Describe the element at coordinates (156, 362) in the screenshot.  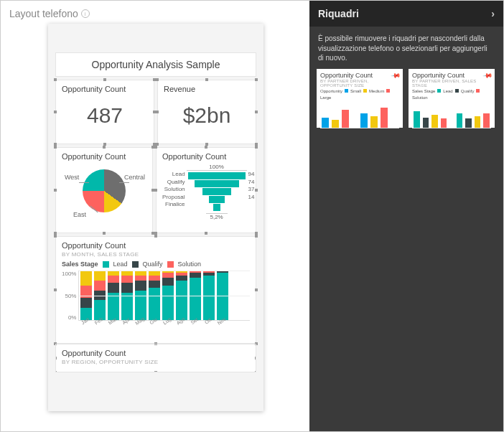
I see `tile-subtitle: BY REGION, OPPORTUNITY SIZE` at that location.